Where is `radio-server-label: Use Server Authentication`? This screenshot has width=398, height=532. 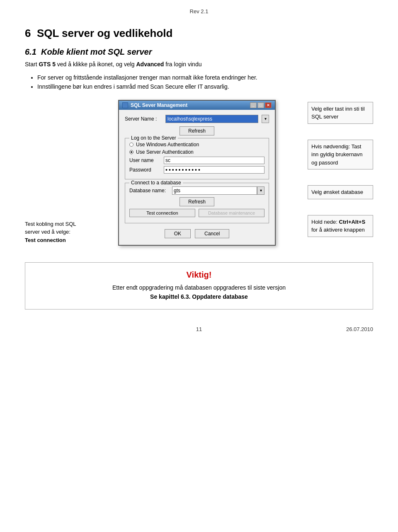
radio-server-label: Use Server Authentication is located at coordinates (165, 152).